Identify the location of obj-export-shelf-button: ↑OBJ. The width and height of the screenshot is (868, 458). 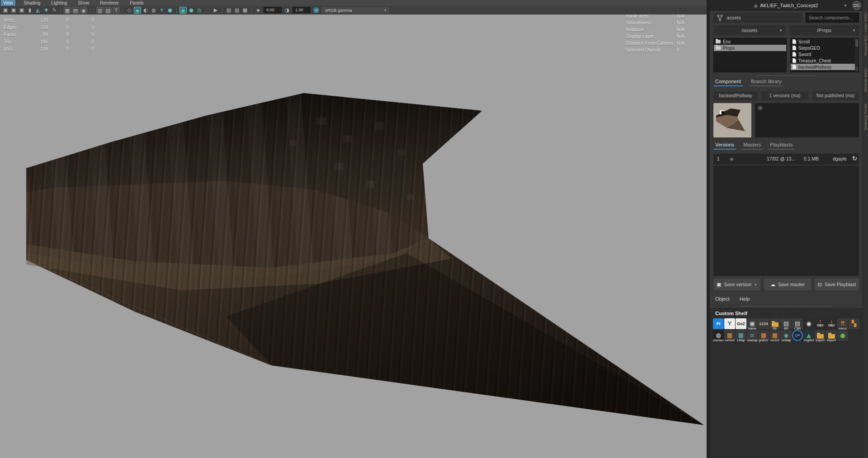
(820, 324).